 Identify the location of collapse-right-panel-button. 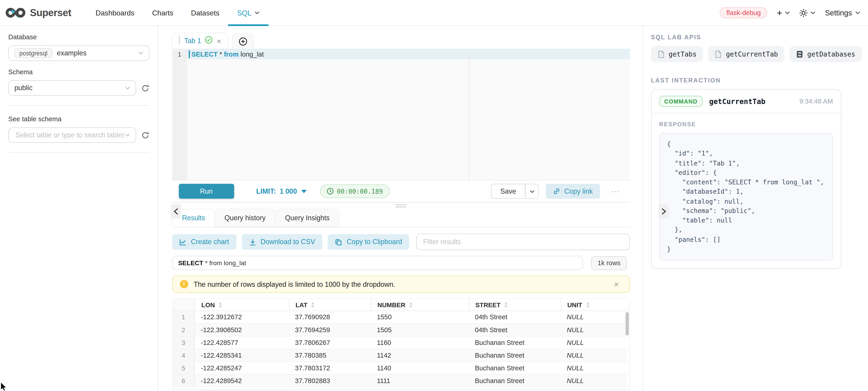
(663, 211).